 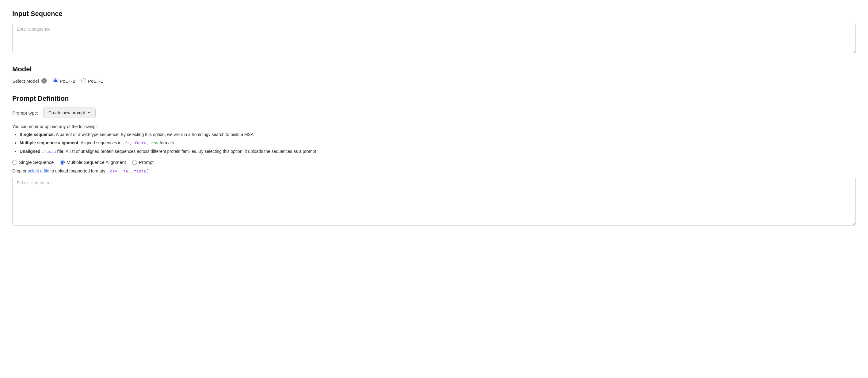 I want to click on dropdown-button-label: Create new prompt, so click(x=67, y=113).